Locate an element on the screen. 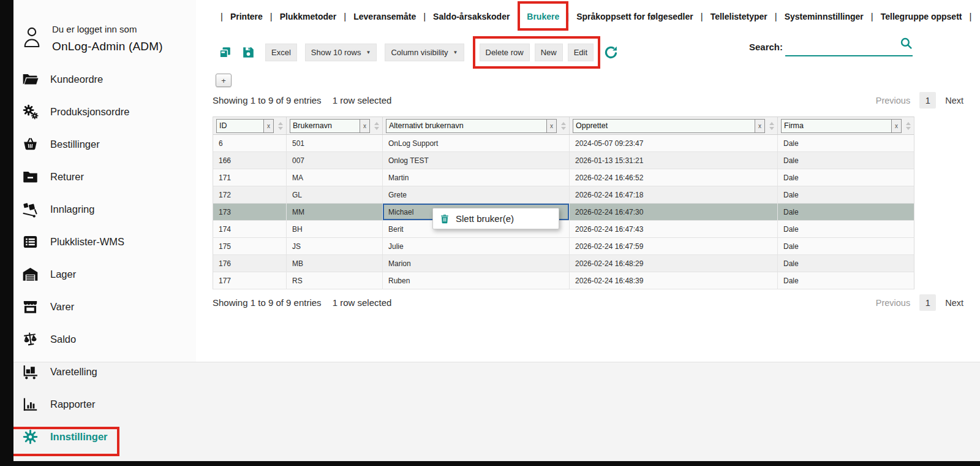 This screenshot has height=466, width=980. column-visibility-button: Column visibility▼ is located at coordinates (424, 53).